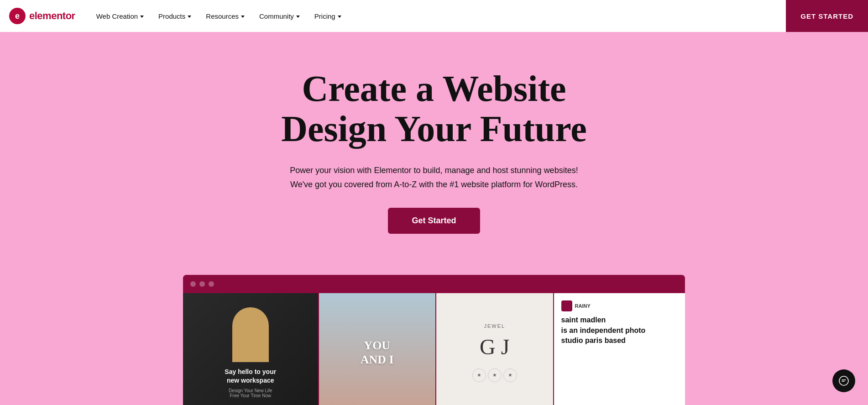 The height and width of the screenshot is (405, 868). What do you see at coordinates (251, 349) in the screenshot?
I see `browser-card-workspace: Say hello to yournew workspace Design Yo…` at bounding box center [251, 349].